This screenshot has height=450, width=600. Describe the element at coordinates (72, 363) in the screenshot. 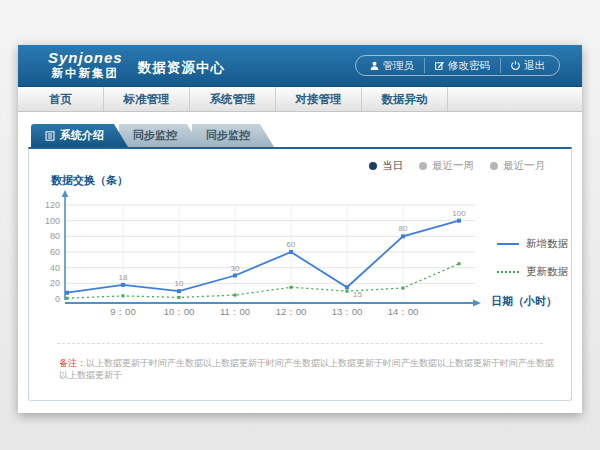

I see `note-prefix: 备注：` at that location.